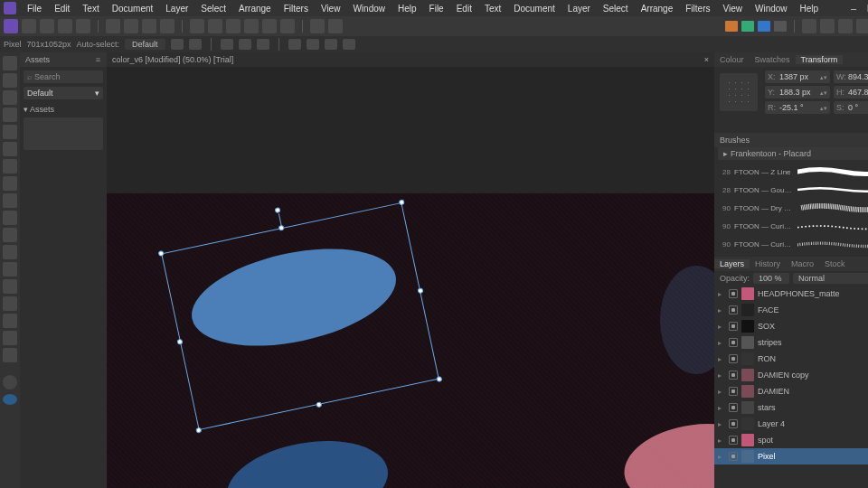 This screenshot has height=488, width=868. What do you see at coordinates (10, 399) in the screenshot?
I see `foreground-color-icon` at bounding box center [10, 399].